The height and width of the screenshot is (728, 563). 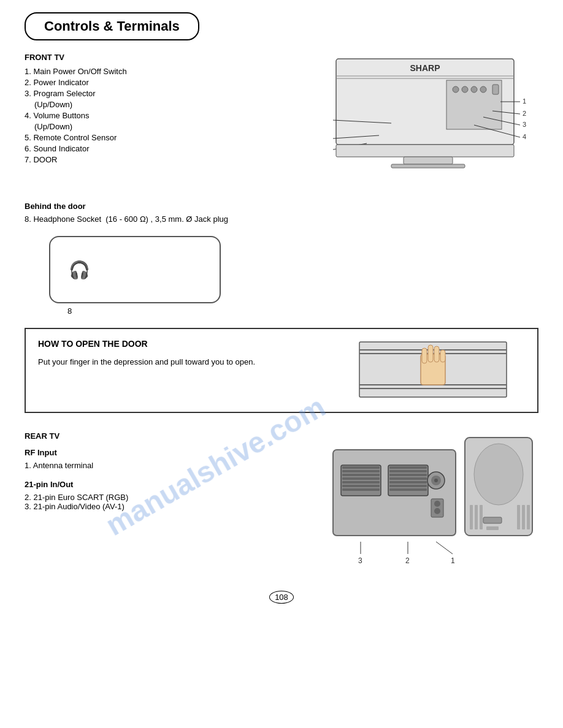 I want to click on list-item: 1. Antenna terminal, so click(x=171, y=466).